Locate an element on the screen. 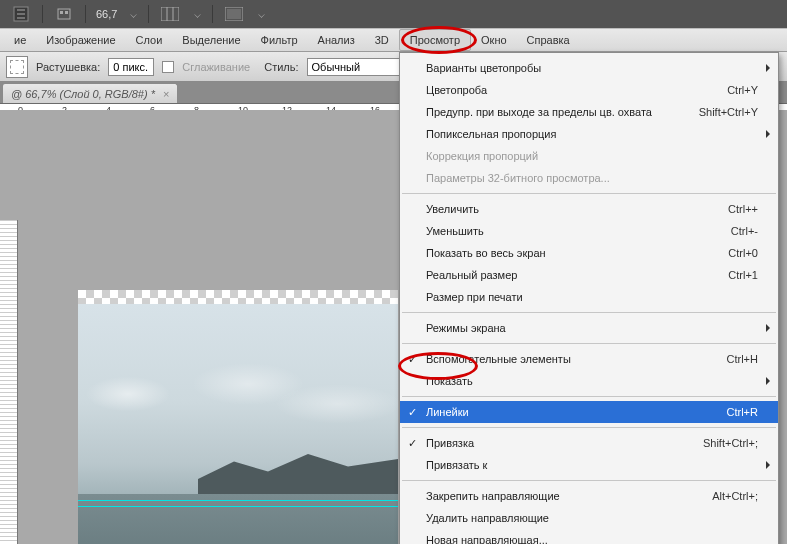 Image resolution: width=787 pixels, height=544 pixels. style-label: Стиль: is located at coordinates (281, 67).